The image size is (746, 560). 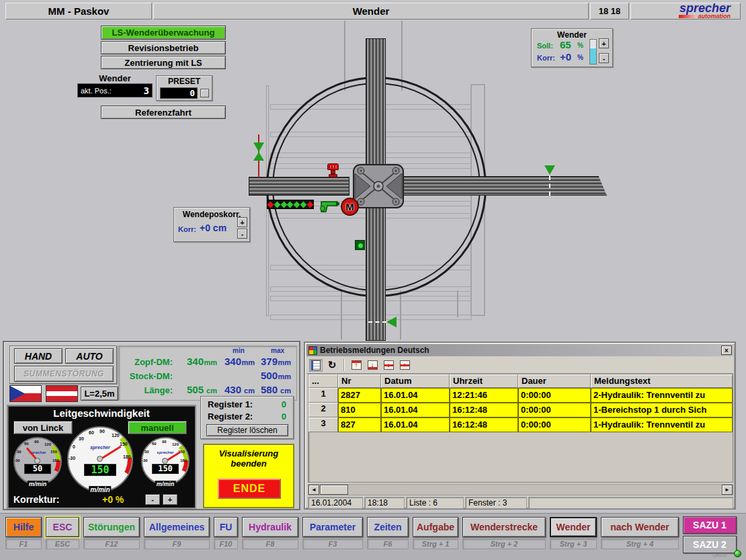 What do you see at coordinates (163, 112) in the screenshot?
I see `referenzfahrt-button: Referenzfahrt` at bounding box center [163, 112].